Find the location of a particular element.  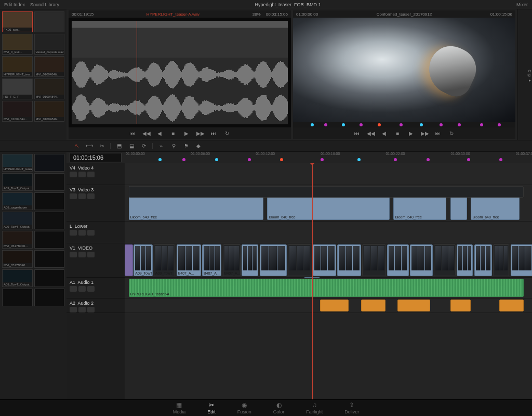

media-thumb: HYPERLIGHT_teaser is located at coordinates (18, 163).